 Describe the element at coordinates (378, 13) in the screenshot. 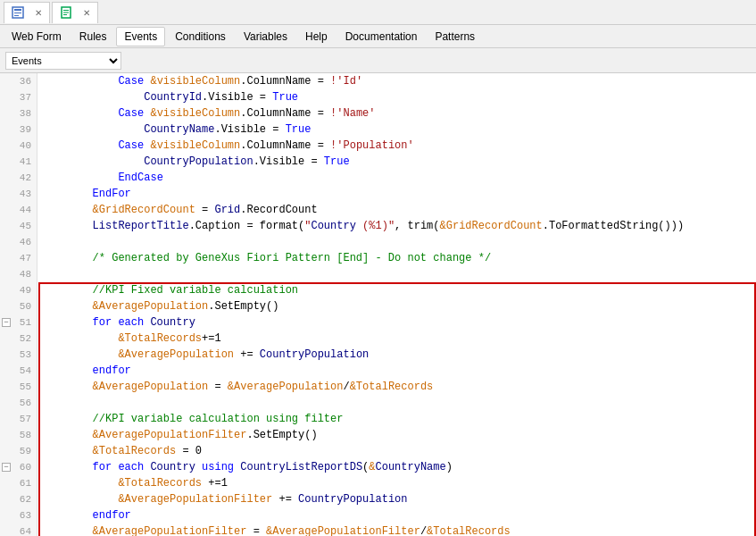

I see `title-bar: ✕ ✕` at that location.